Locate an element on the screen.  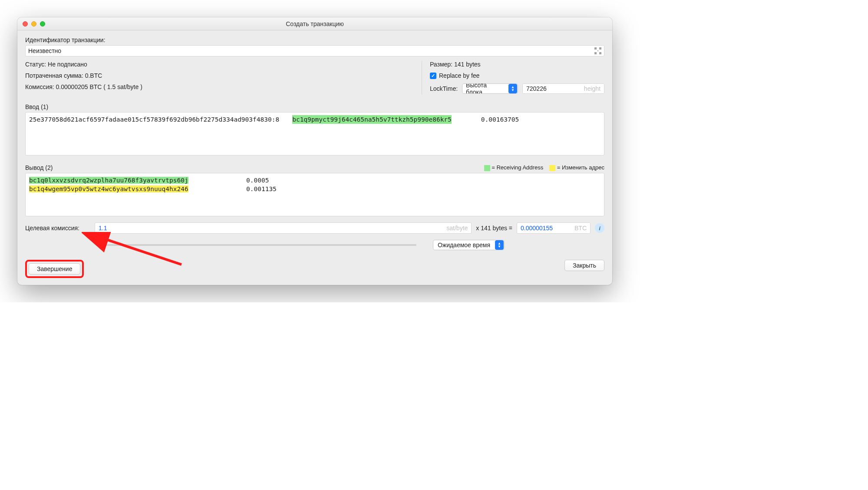
locktime-select-value: Высота блока is located at coordinates (485, 89).